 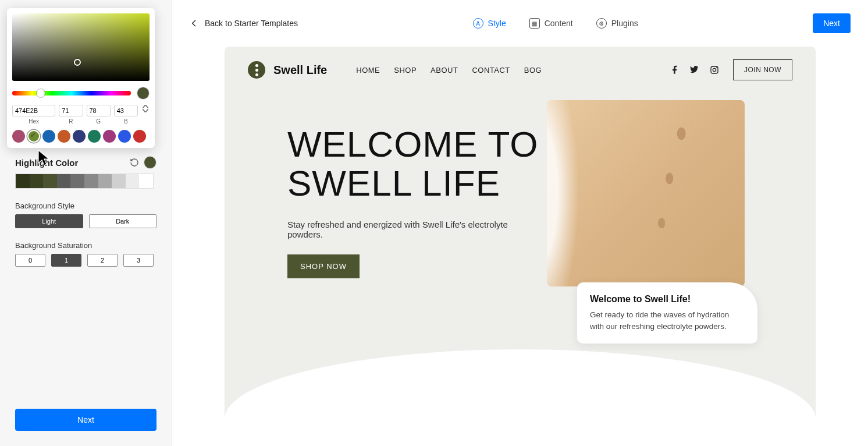 I want to click on r-input, so click(x=71, y=111).